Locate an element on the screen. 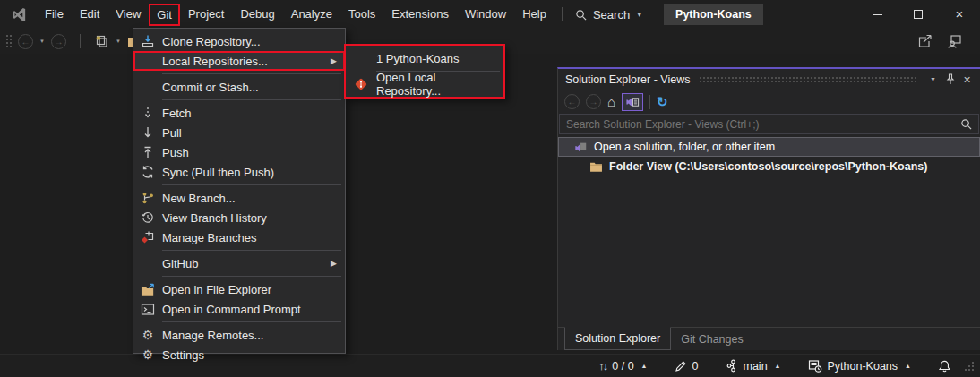 The width and height of the screenshot is (980, 377). tab-git-changes: Git Changes is located at coordinates (711, 338).